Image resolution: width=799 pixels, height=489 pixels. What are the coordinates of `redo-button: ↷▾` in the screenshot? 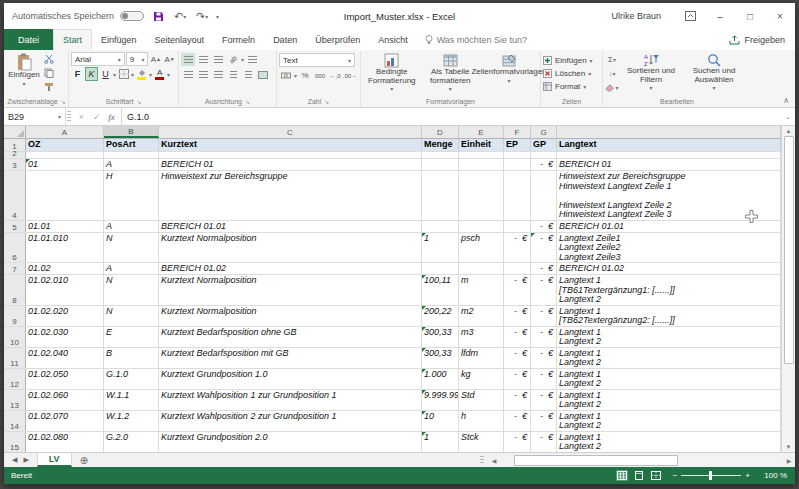 It's located at (202, 16).